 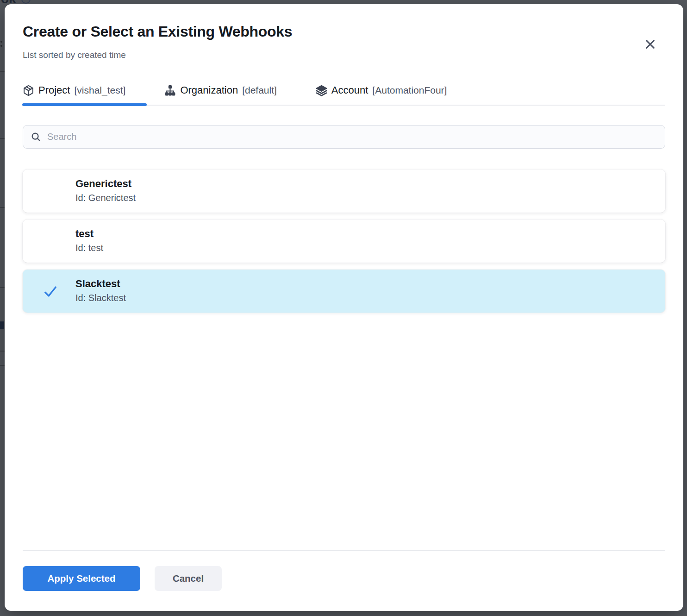 I want to click on webhook-list-item-slacktest: Slacktest Id: Slacktest, so click(x=344, y=291).